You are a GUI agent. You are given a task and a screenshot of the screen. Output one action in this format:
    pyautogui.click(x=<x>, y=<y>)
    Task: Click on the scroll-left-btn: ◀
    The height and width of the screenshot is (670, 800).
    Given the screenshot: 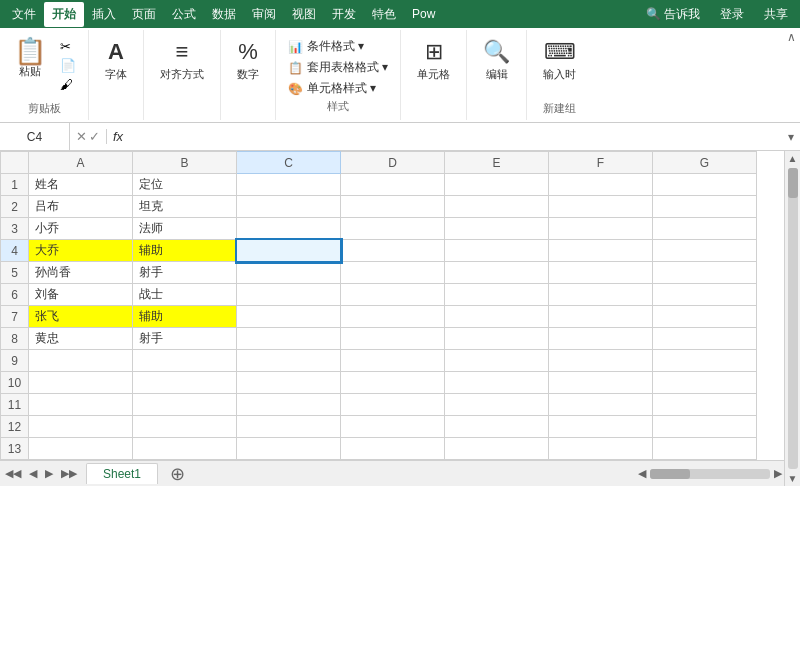 What is the action you would take?
    pyautogui.click(x=642, y=474)
    